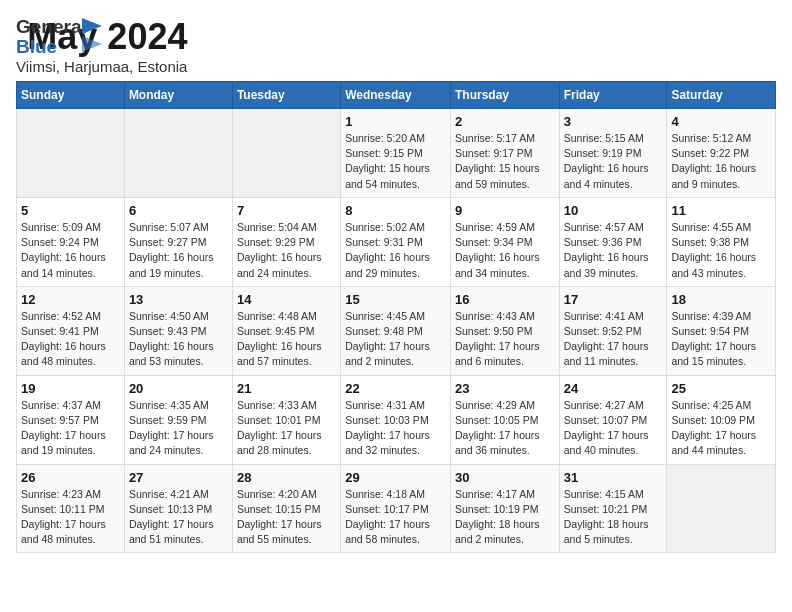 The width and height of the screenshot is (792, 612). I want to click on day-info: Sunrise: 4:52 AMSunset: 9:41 PMDaylight:…, so click(70, 340).